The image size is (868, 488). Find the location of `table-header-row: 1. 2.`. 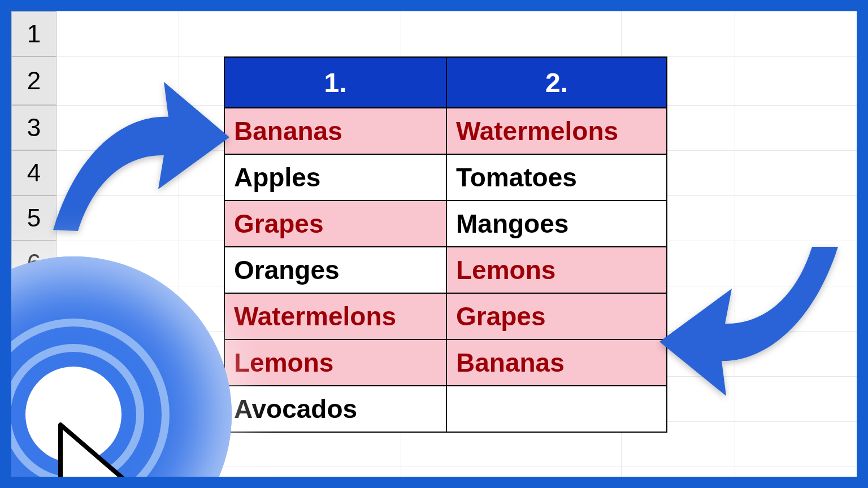

table-header-row: 1. 2. is located at coordinates (445, 82).